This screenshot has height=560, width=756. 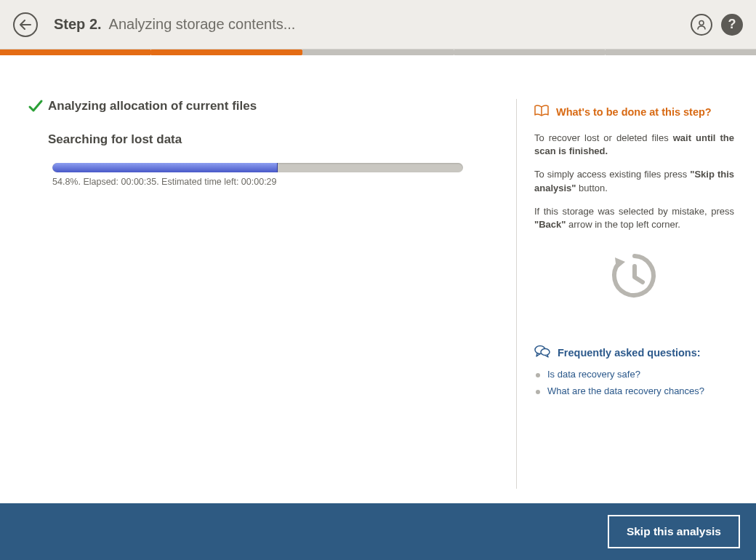 I want to click on side-para-2: To simply access existing files press "S…, so click(x=634, y=181).